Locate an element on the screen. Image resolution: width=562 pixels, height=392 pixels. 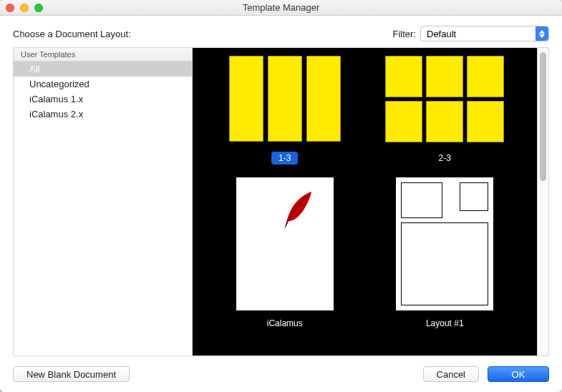
window-controls is located at coordinates (24, 8).